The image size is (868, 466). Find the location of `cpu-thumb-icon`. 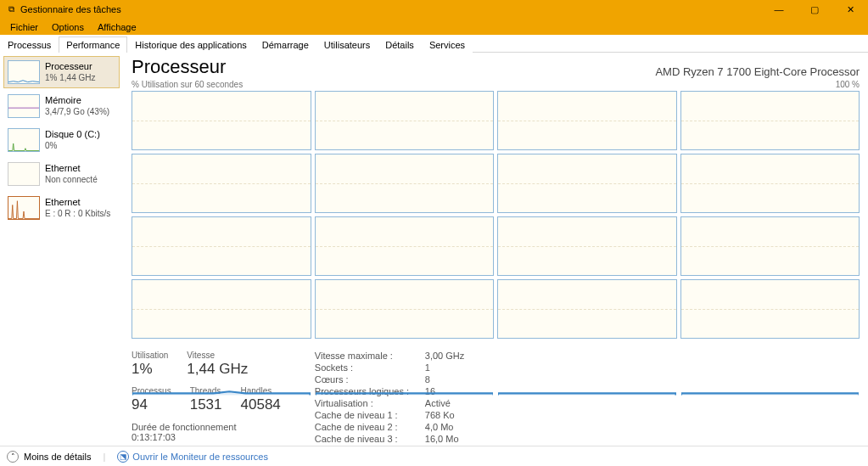

cpu-thumb-icon is located at coordinates (24, 72).